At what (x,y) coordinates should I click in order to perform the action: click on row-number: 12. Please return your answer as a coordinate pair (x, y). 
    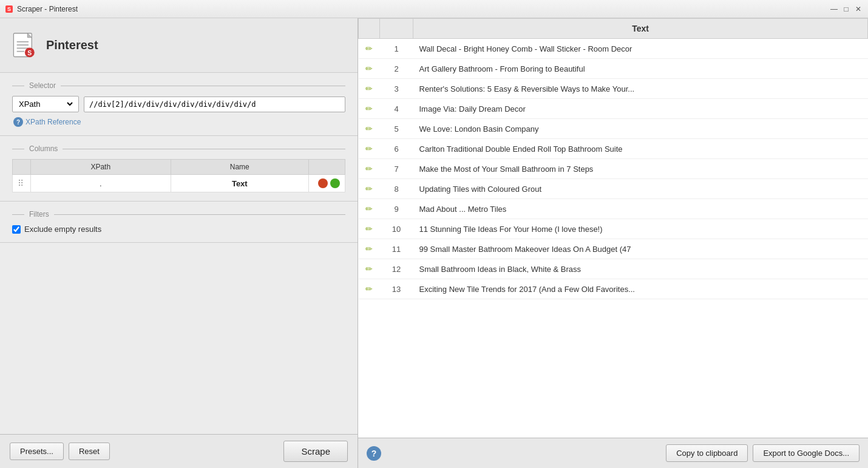
    Looking at the image, I should click on (397, 270).